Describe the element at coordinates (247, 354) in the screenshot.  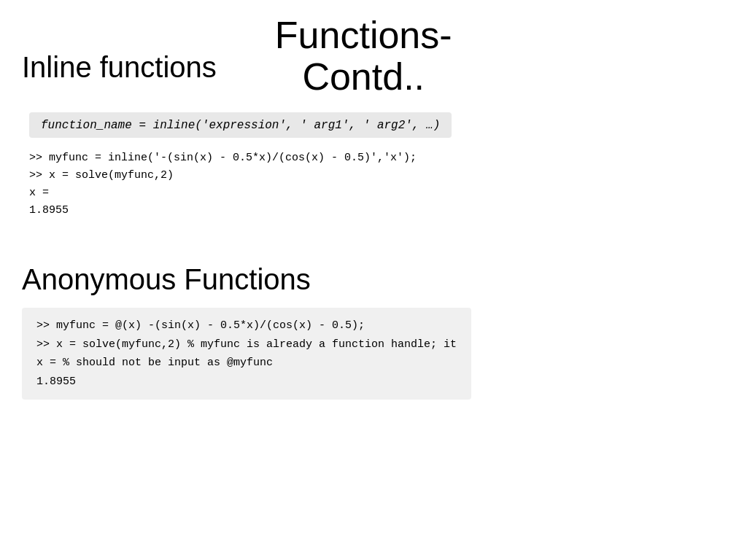
I see `anon-code-box: >> myfunc = @(x) -(sin(x) - 0.5*x)/(cos(…` at that location.